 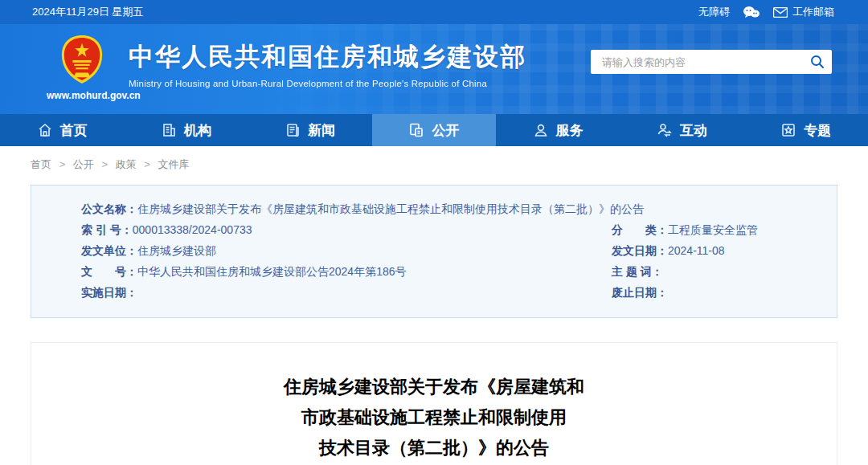 What do you see at coordinates (174, 164) in the screenshot?
I see `breadcrumb-library: 文件库` at bounding box center [174, 164].